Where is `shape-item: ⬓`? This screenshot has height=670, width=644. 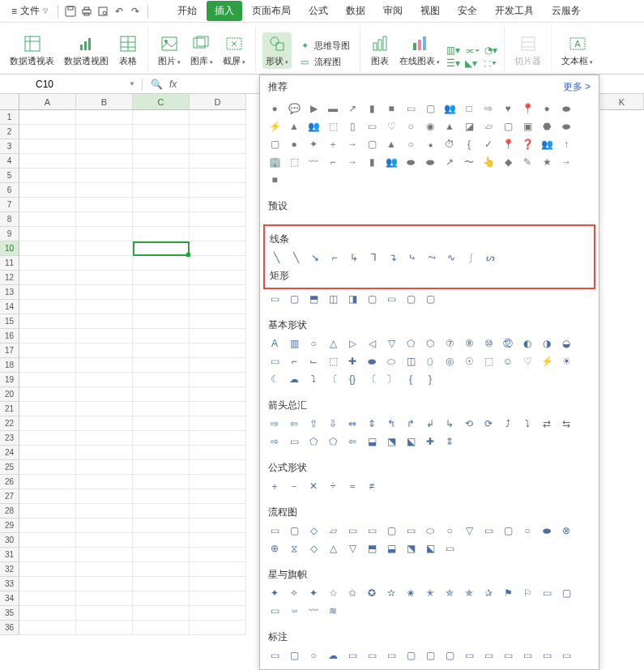 shape-item: ⬓ is located at coordinates (391, 548).